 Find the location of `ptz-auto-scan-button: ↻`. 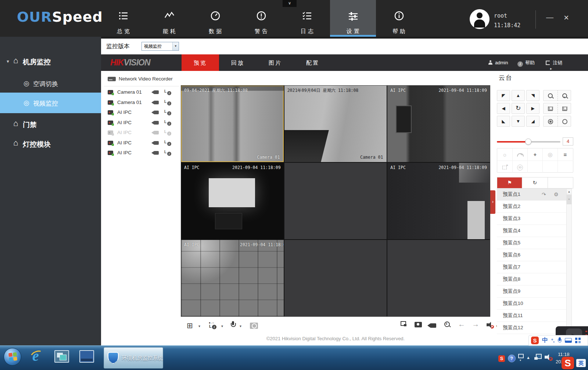

ptz-auto-scan-button: ↻ is located at coordinates (518, 108).